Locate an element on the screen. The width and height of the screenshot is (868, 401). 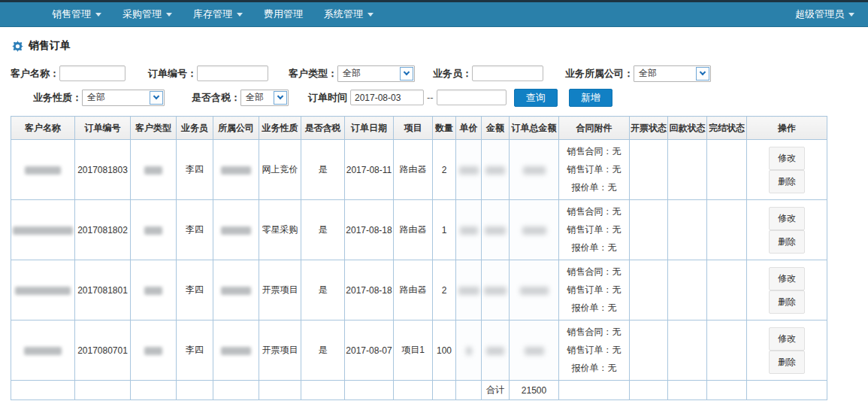
business-nature-select: 全部 is located at coordinates (123, 98).